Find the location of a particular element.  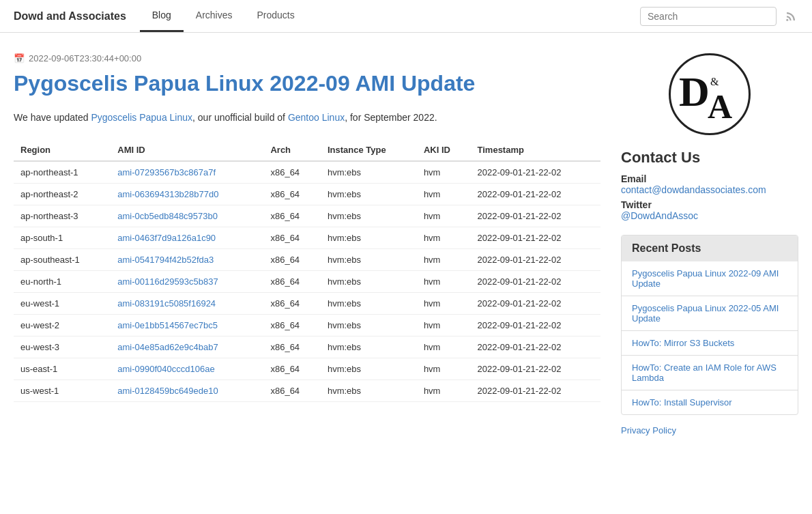

nav-links: Blog Archives Products is located at coordinates (224, 16).